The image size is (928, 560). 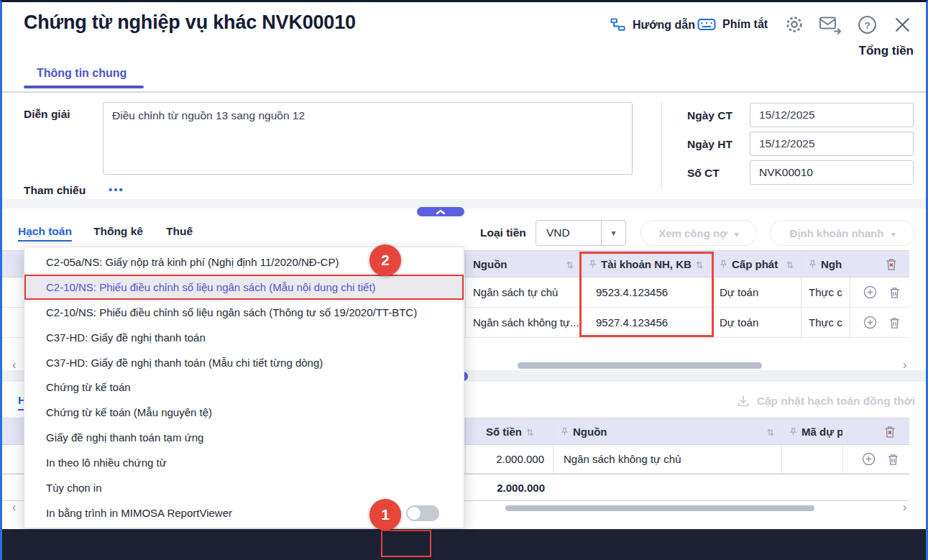 What do you see at coordinates (82, 73) in the screenshot?
I see `tab-thong-tin-chung: Thông tin chung` at bounding box center [82, 73].